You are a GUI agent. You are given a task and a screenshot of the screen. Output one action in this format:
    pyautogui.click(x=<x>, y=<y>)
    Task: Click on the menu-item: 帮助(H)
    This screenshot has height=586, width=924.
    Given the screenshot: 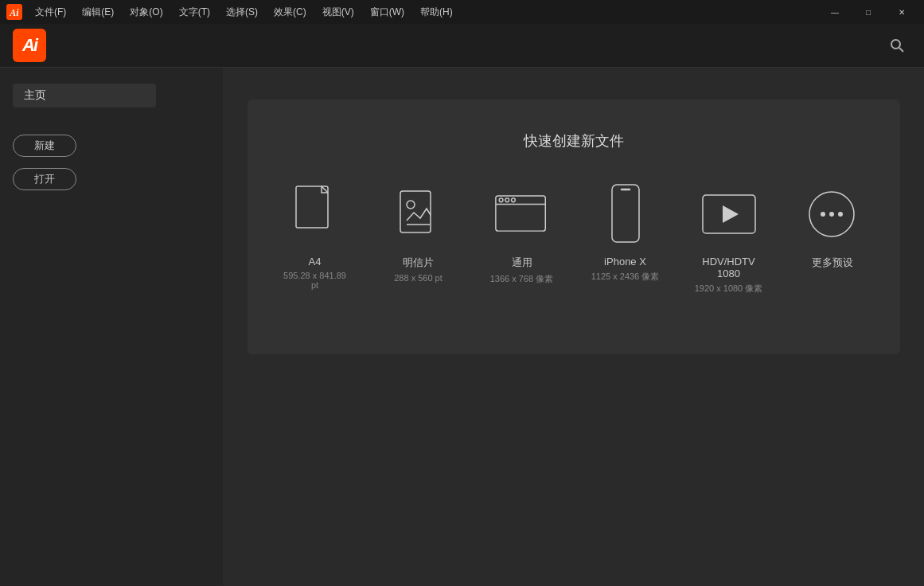 What is the action you would take?
    pyautogui.click(x=436, y=13)
    